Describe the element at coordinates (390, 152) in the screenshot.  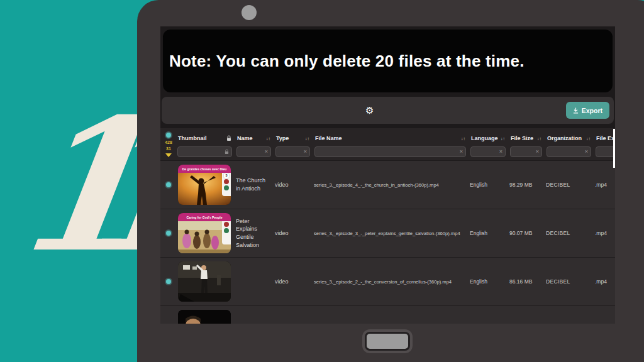
I see `filter-input-file-name: ×` at that location.